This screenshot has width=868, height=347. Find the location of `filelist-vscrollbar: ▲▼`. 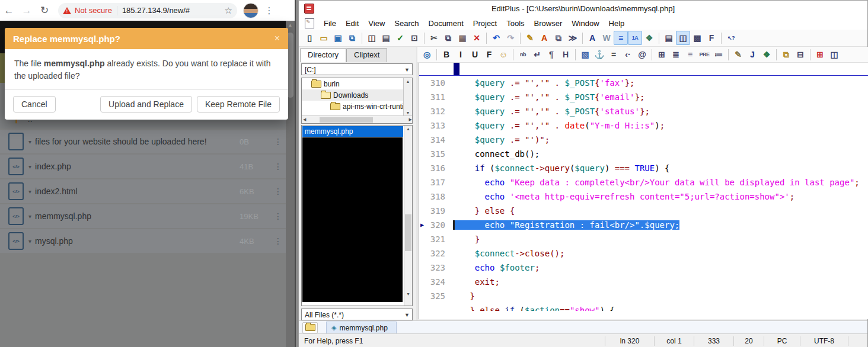

filelist-vscrollbar: ▲▼ is located at coordinates (408, 216).